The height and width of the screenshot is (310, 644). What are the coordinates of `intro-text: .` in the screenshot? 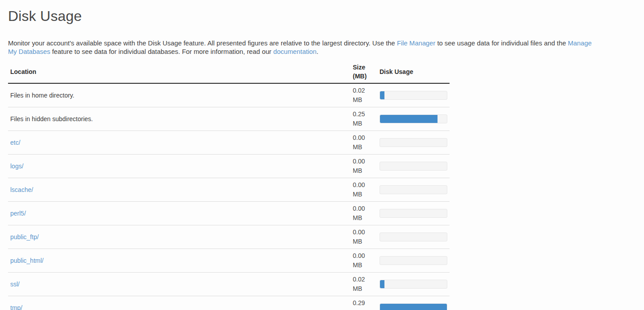 It's located at (318, 52).